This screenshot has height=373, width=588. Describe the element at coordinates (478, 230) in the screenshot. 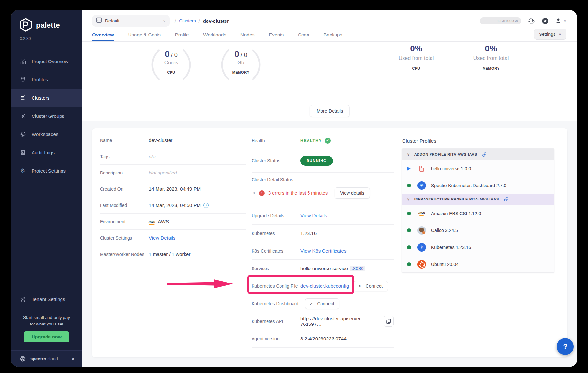

I see `profile-item-calico-3-24-5: Calico 3.24.5` at that location.